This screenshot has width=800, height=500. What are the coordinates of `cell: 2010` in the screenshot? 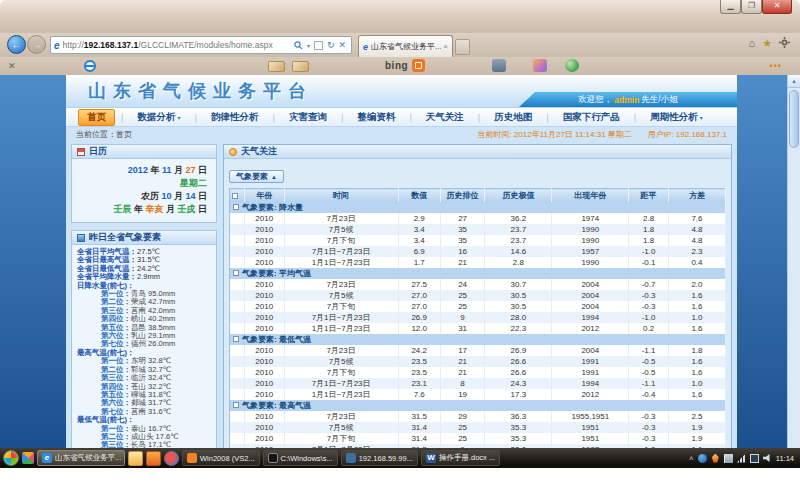 It's located at (264, 262).